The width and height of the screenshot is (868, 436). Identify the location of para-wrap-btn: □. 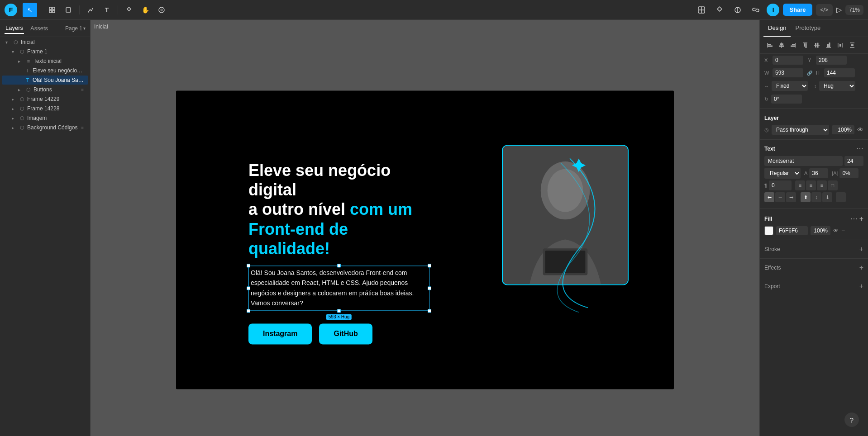
(833, 185).